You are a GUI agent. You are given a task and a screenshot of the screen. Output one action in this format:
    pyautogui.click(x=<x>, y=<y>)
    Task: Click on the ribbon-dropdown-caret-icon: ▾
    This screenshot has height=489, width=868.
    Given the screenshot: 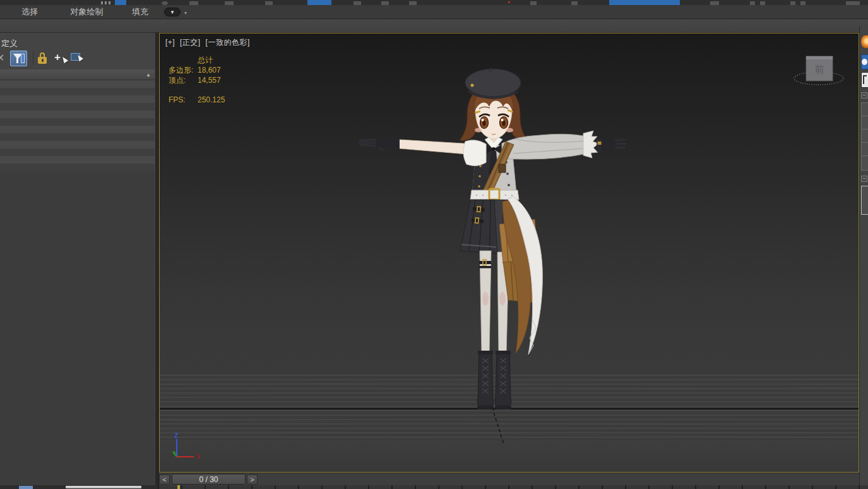 What is the action you would take?
    pyautogui.click(x=186, y=13)
    